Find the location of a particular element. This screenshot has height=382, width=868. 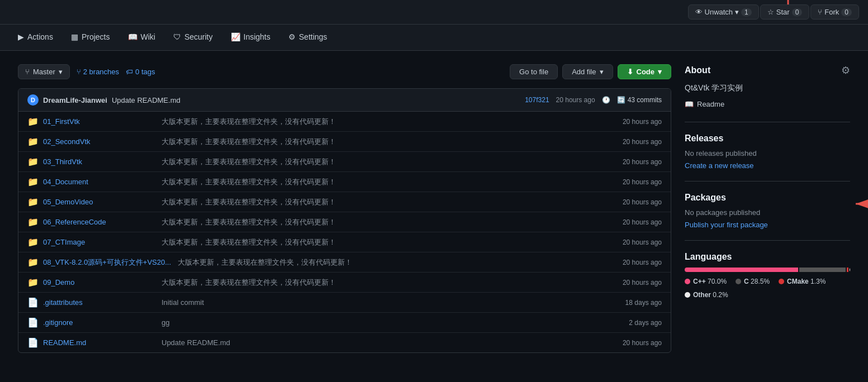

branches-link: ⑂ 2 branches is located at coordinates (98, 71).